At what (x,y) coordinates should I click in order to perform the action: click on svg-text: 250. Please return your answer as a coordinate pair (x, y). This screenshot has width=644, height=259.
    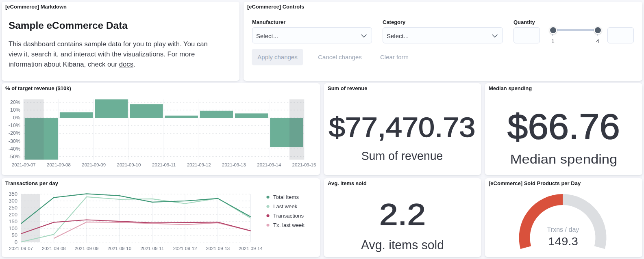
    Looking at the image, I should click on (13, 208).